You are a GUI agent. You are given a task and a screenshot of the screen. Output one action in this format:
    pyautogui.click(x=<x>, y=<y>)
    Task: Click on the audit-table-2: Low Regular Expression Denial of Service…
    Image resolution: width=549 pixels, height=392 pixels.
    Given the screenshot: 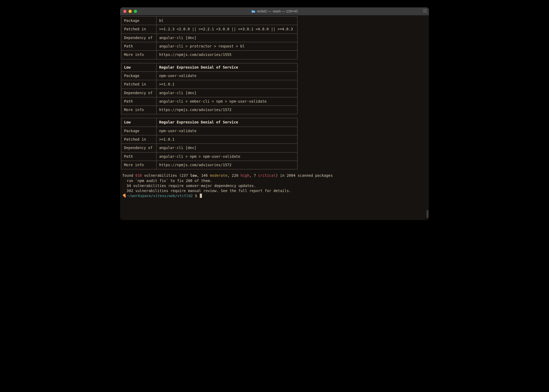 What is the action you would take?
    pyautogui.click(x=209, y=144)
    